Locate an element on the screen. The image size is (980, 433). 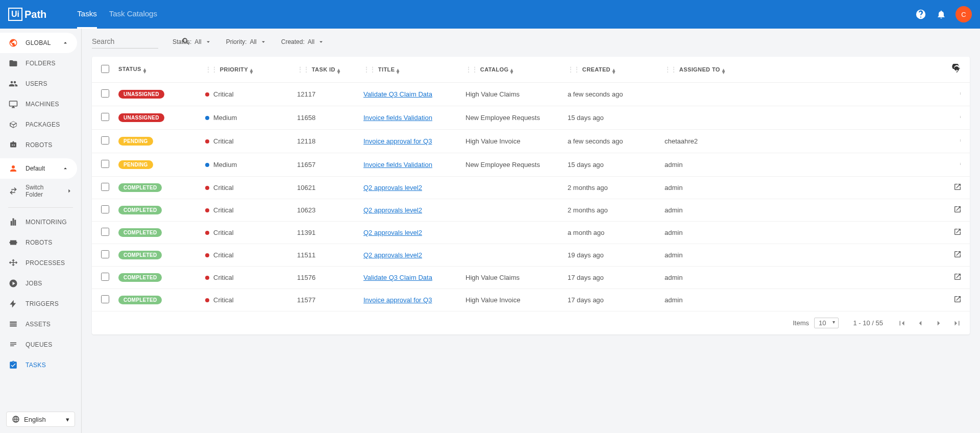
sidebar-triggers: TRIGGERS is located at coordinates (41, 304).